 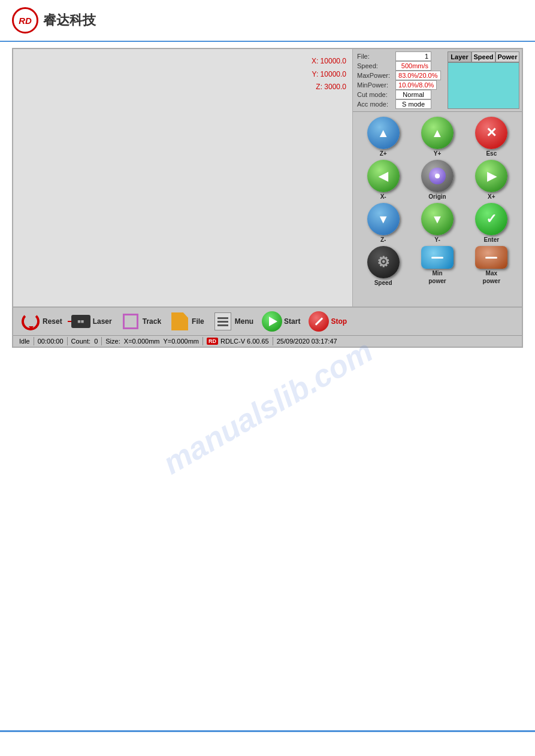 I want to click on maxpower-value: 83.0%/20.0%, so click(x=418, y=75).